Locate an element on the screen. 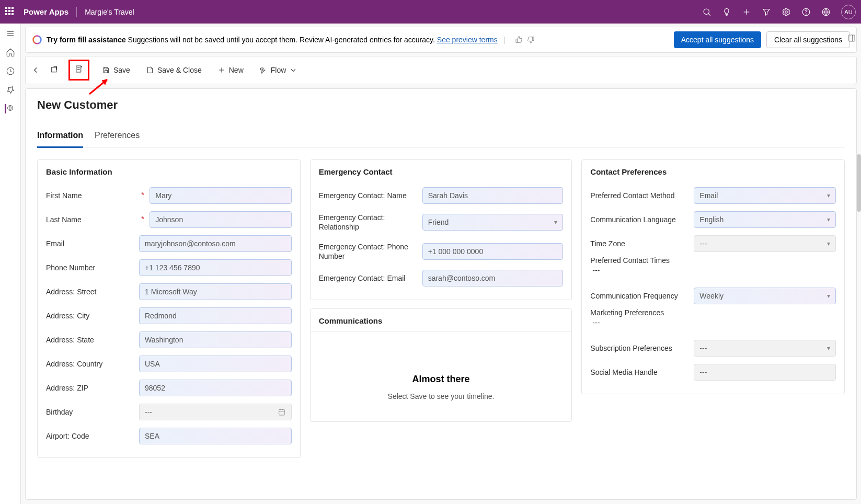 The width and height of the screenshot is (861, 504). preview-terms-link: See preview terms is located at coordinates (467, 40).